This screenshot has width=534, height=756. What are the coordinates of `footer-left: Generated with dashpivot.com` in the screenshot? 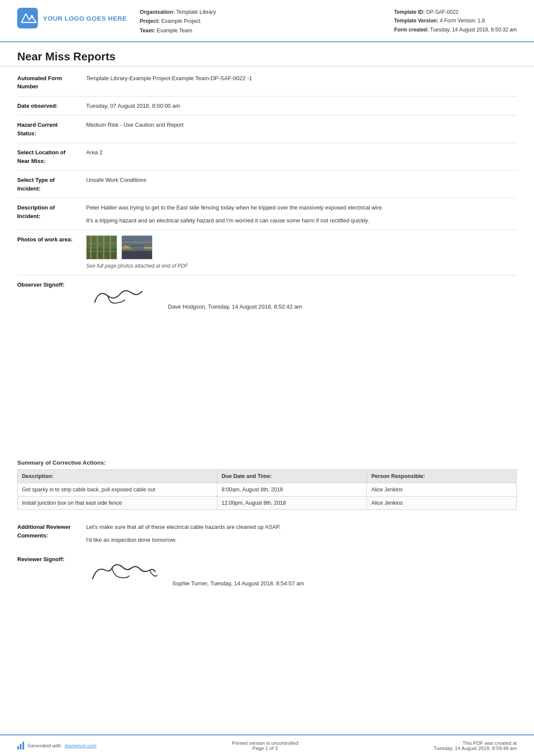 It's located at (57, 746).